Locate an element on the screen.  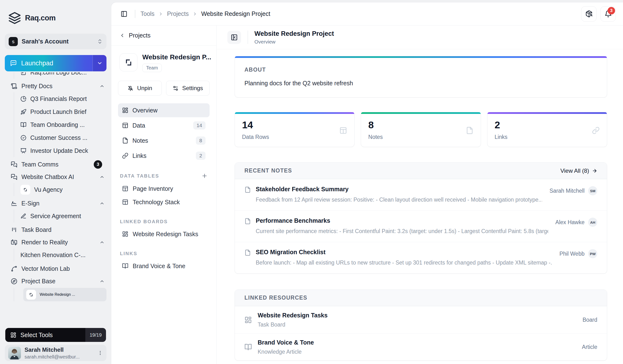
page-subtitle: Overview is located at coordinates (294, 42).